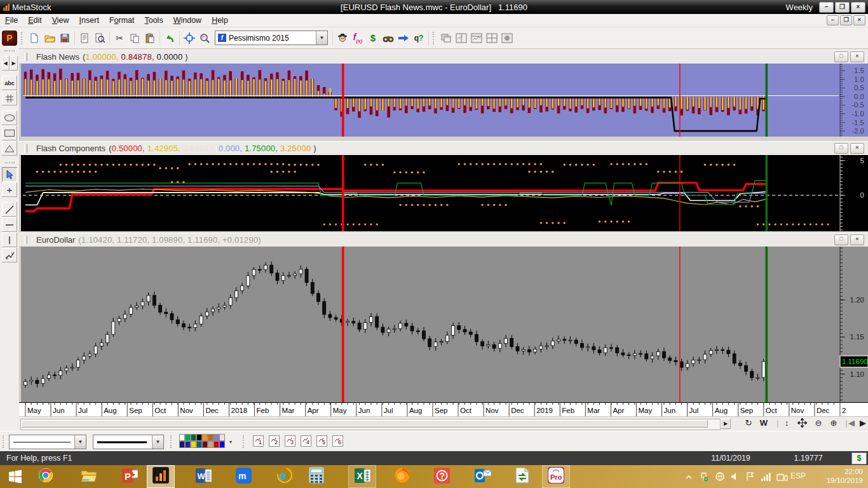 This screenshot has height=488, width=868. What do you see at coordinates (362, 477) in the screenshot?
I see `taskbar-excel-button: X` at bounding box center [362, 477].